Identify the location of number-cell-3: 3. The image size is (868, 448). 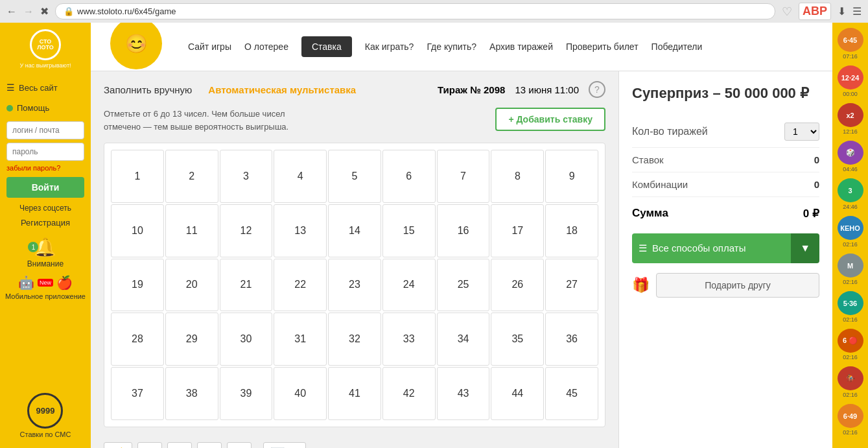
(246, 176).